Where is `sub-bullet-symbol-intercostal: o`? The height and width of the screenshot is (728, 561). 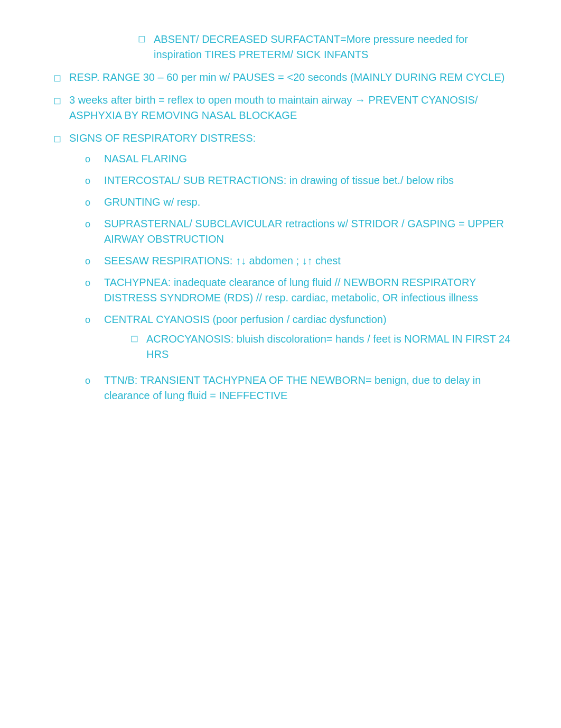 sub-bullet-symbol-intercostal: o is located at coordinates (95, 181).